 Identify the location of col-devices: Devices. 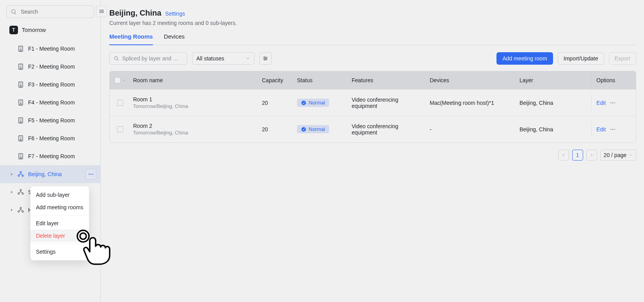
(472, 80).